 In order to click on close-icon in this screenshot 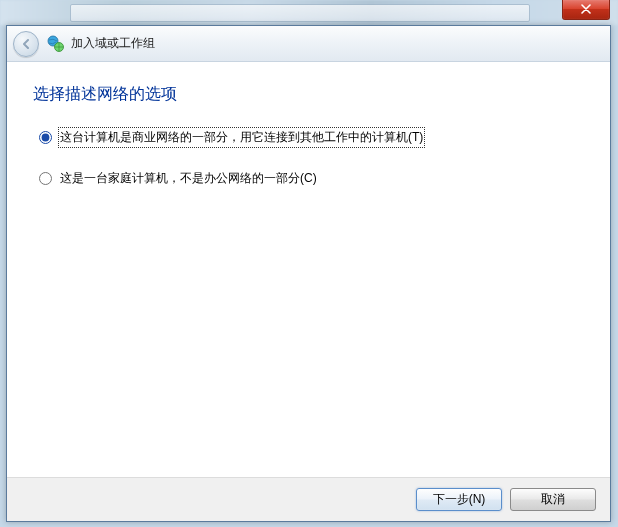, I will do `click(586, 9)`.